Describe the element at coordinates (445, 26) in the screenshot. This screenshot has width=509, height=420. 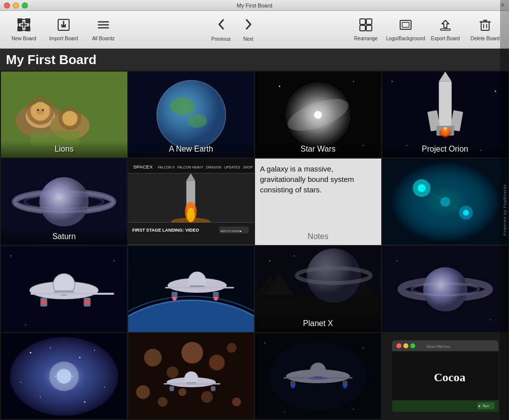
I see `export-board-icon` at that location.